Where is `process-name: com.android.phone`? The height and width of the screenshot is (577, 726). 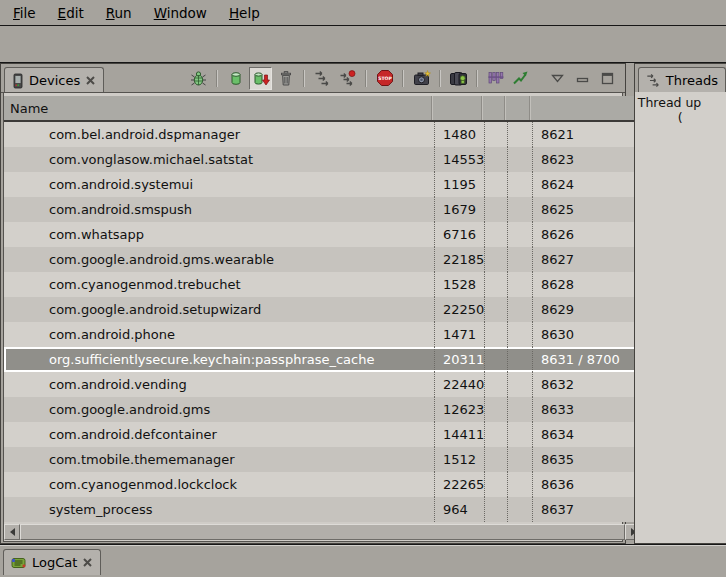 process-name: com.android.phone is located at coordinates (219, 334).